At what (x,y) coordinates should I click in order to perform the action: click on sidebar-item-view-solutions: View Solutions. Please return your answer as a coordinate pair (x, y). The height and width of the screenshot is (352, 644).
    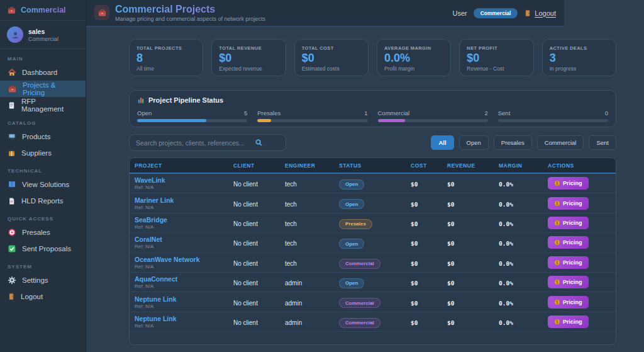
    Looking at the image, I should click on (43, 185).